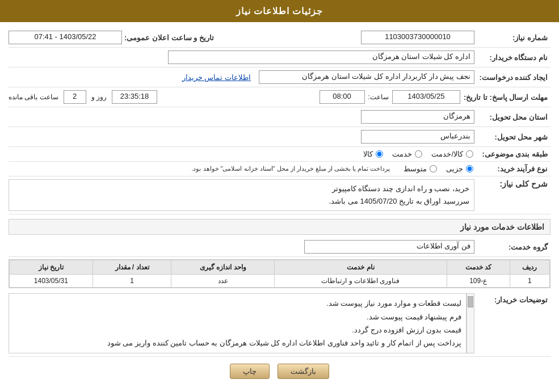  What do you see at coordinates (279, 169) in the screenshot?
I see `purchase-type-row: نوع فرآیند خرید: جزیی متوسط پرداخت تمام …` at bounding box center [279, 169].